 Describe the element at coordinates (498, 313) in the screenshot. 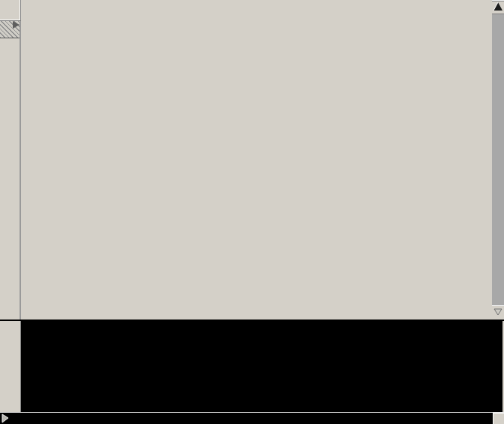

I see `scroll-down-button` at that location.